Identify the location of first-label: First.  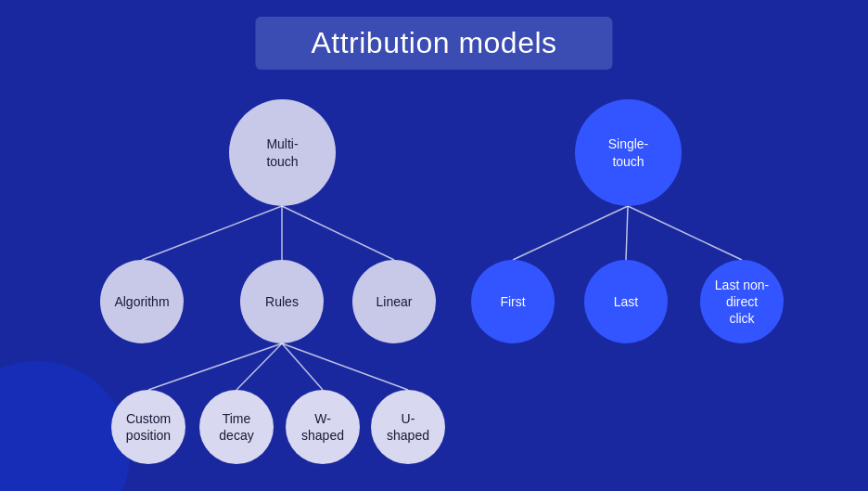
(512, 302).